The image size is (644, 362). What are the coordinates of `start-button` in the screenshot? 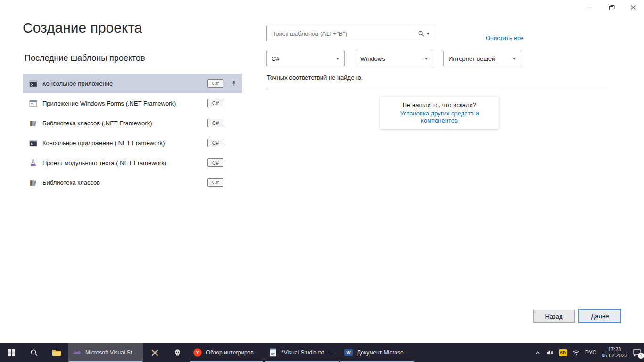 It's located at (11, 353).